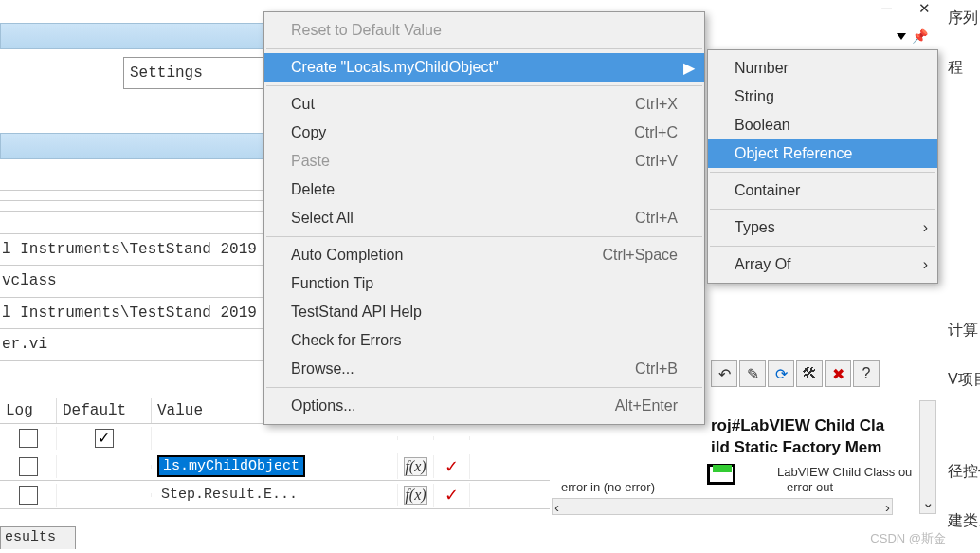  Describe the element at coordinates (484, 406) in the screenshot. I see `menu-options: Options...Alt+Enter` at that location.